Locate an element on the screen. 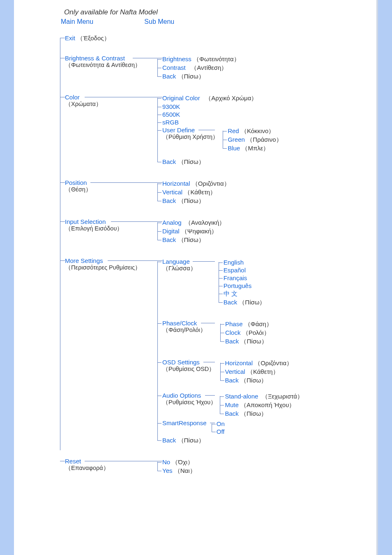 The image size is (392, 555). pc-back: Back （Πίσω） is located at coordinates (247, 342).